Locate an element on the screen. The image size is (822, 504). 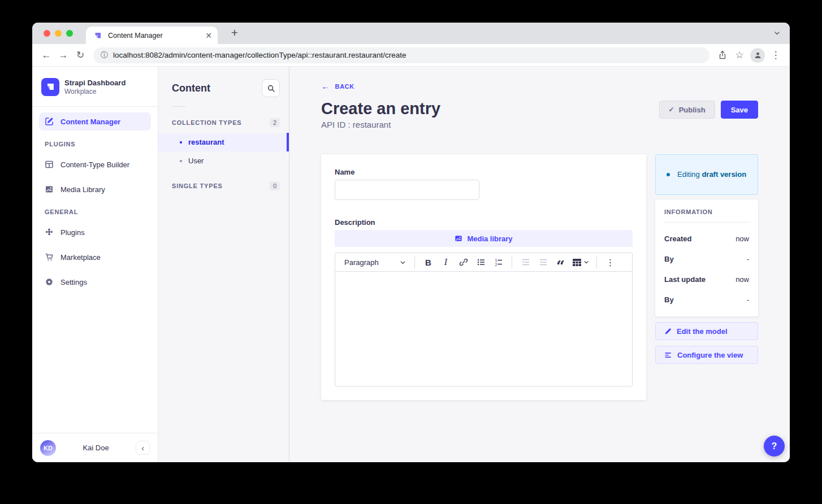
side-panel: Editing draft version INFORMATION Create… is located at coordinates (707, 259).